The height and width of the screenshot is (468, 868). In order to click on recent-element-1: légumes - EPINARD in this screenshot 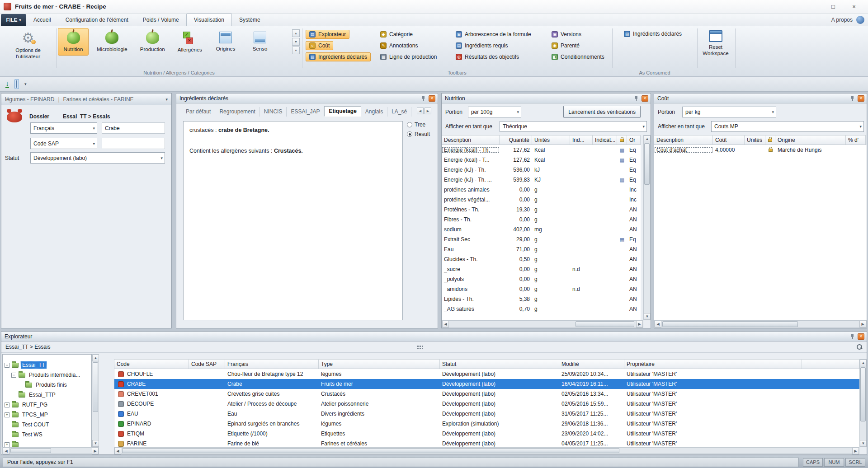, I will do `click(30, 99)`.